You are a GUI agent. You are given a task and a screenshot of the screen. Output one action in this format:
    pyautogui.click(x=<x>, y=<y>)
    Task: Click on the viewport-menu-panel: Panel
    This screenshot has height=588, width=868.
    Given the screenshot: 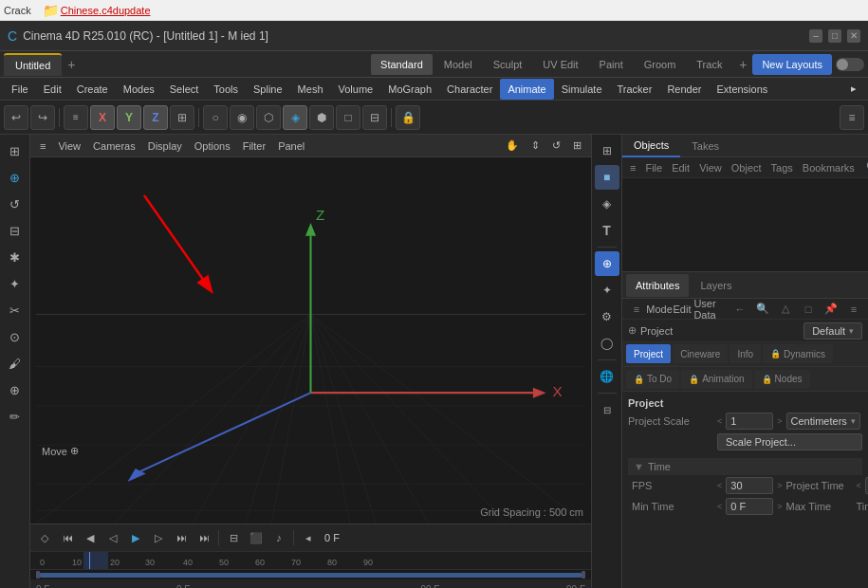 What is the action you would take?
    pyautogui.click(x=291, y=146)
    